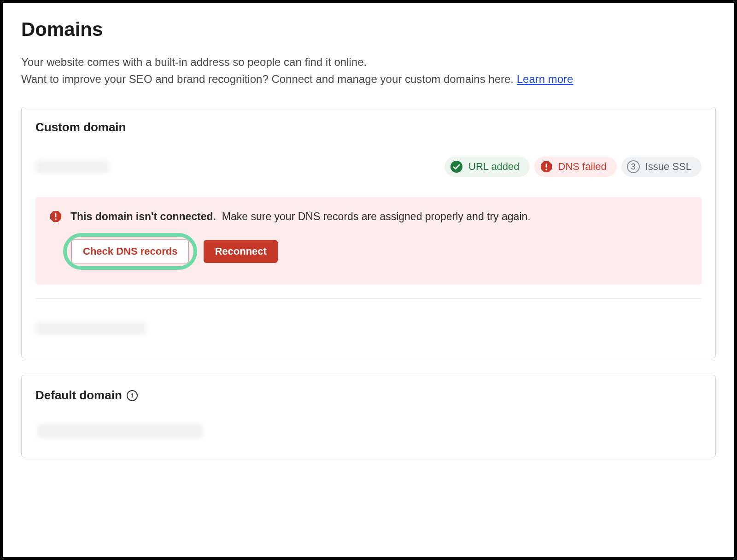 This screenshot has height=560, width=737. What do you see at coordinates (582, 167) in the screenshot?
I see `status-dns-failed-label: DNS failed` at bounding box center [582, 167].